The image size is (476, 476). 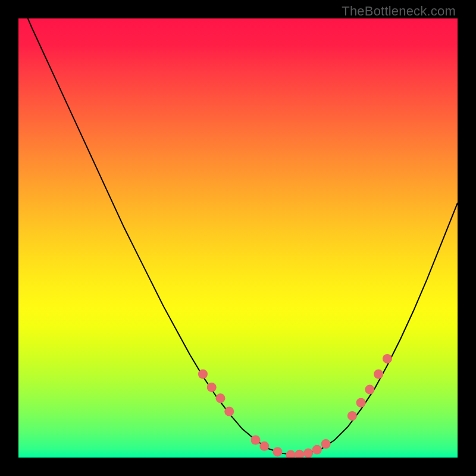 What do you see at coordinates (399, 11) in the screenshot?
I see `watermark-text: TheBottleneck.com` at bounding box center [399, 11].